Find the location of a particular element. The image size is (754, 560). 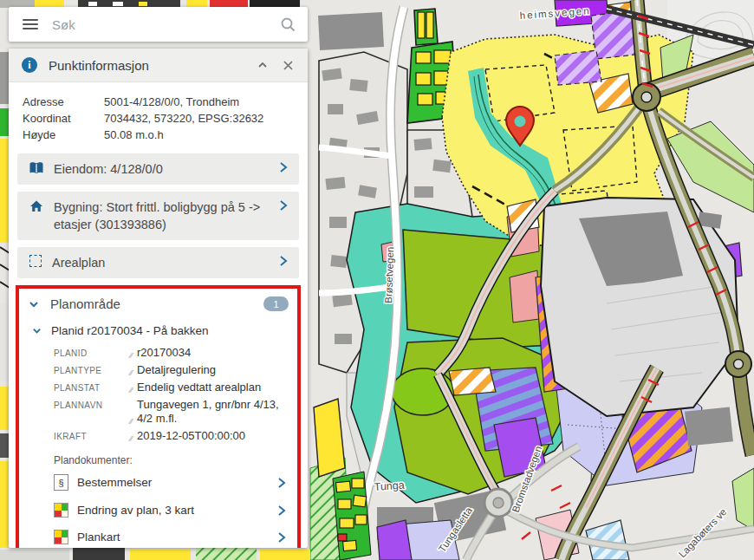

section-eiendom-label: Eiendom: 4/128/0/0 is located at coordinates (166, 169).